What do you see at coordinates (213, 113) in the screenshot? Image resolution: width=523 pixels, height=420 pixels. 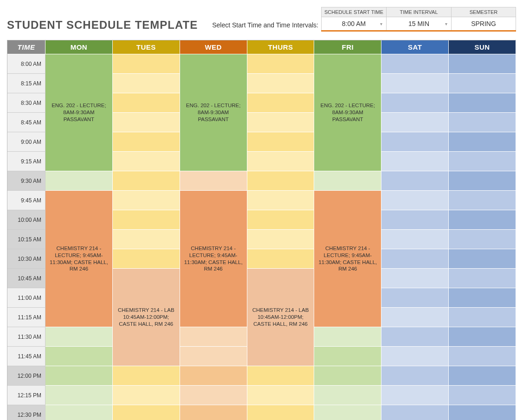 I see `event-eng202-wed: ENG. 202 - LECTURE; 8AM-9:30AM PASSAVANT` at bounding box center [213, 113].